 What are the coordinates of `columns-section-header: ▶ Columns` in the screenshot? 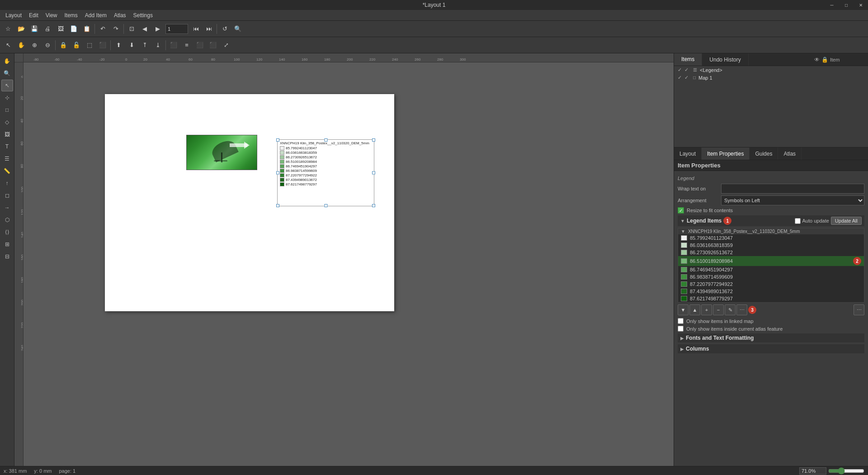 It's located at (771, 349).